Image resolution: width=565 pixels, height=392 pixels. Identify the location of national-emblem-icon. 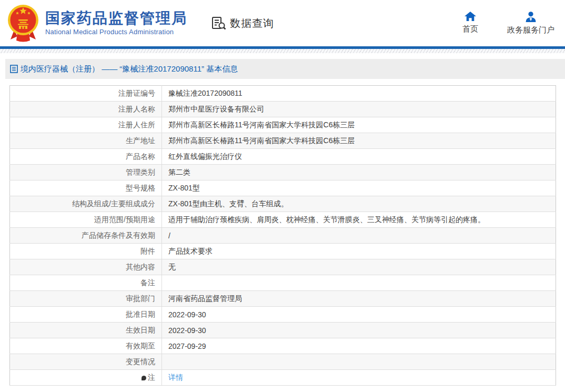
(23, 23).